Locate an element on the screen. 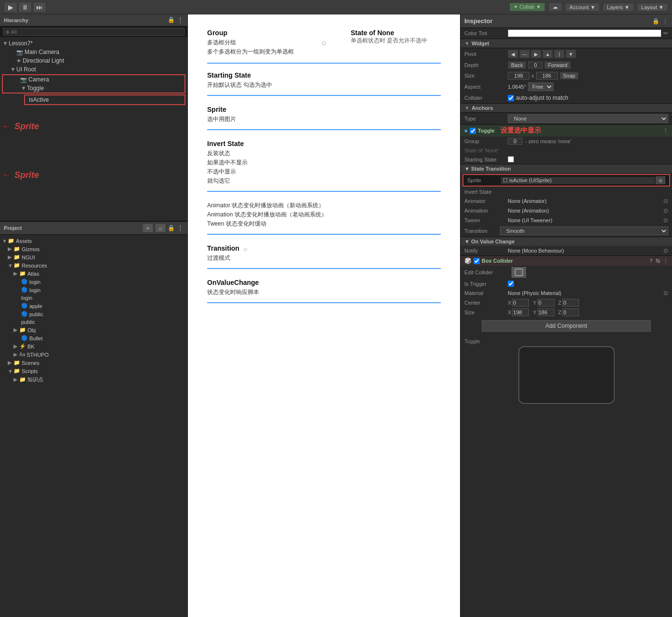 The width and height of the screenshot is (672, 617). folder-atlas: ▶ 📁 Atlas is located at coordinates (93, 274).